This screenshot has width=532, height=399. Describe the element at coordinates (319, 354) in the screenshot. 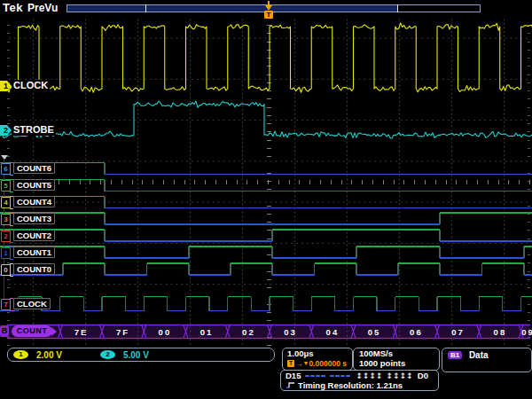

I see `horizontal-scale-readout: 1.00μs` at that location.